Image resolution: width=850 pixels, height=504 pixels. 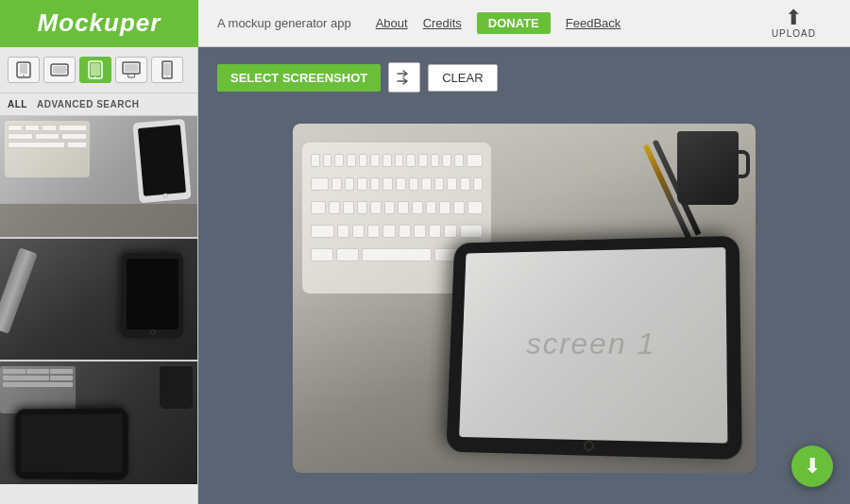 What do you see at coordinates (99, 24) in the screenshot?
I see `logo-area: Mockuper` at bounding box center [99, 24].